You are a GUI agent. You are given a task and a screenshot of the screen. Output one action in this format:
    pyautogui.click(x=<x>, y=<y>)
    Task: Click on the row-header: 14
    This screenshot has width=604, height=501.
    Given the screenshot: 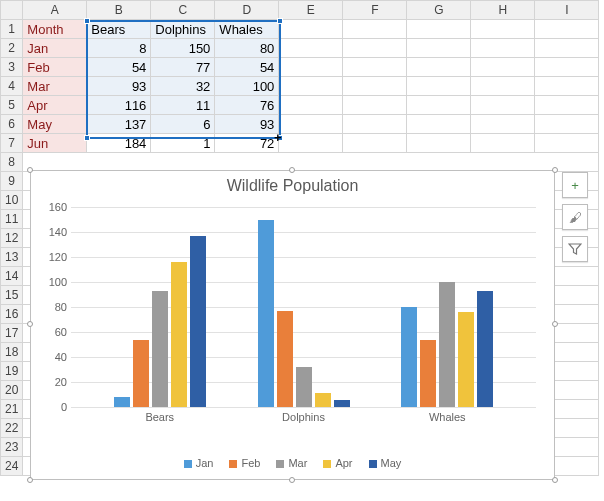 What is the action you would take?
    pyautogui.click(x=12, y=276)
    